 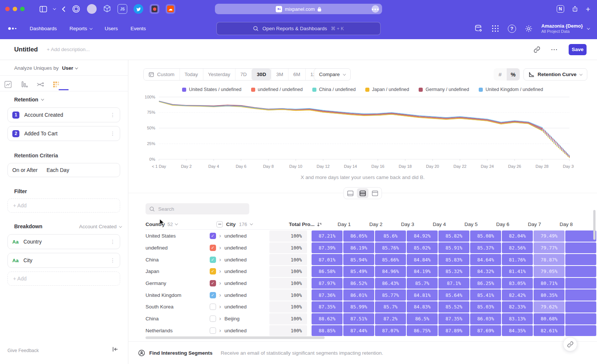 I want to click on retention-cell: 87.2%, so click(x=390, y=319).